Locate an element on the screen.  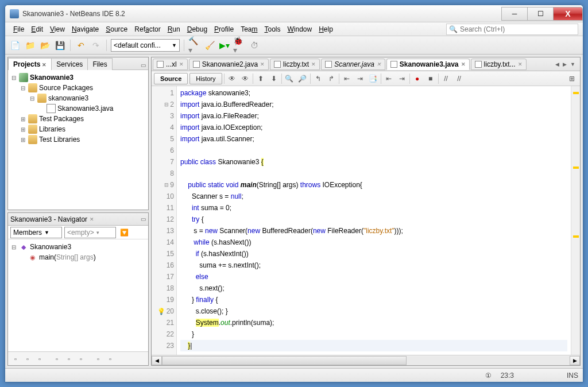
window-controls: ─ ☐ X is located at coordinates (542, 14).